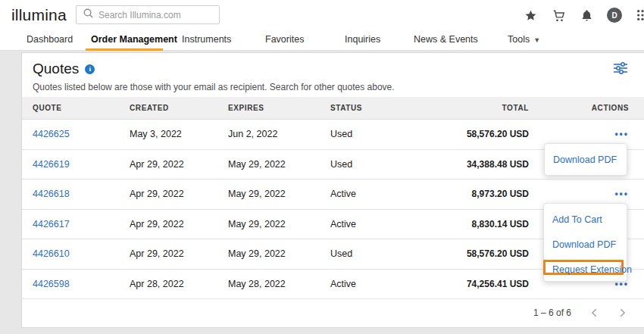 The image size is (644, 334). Describe the element at coordinates (552, 313) in the screenshot. I see `pagination-range: 1 – 6 of 6` at that location.